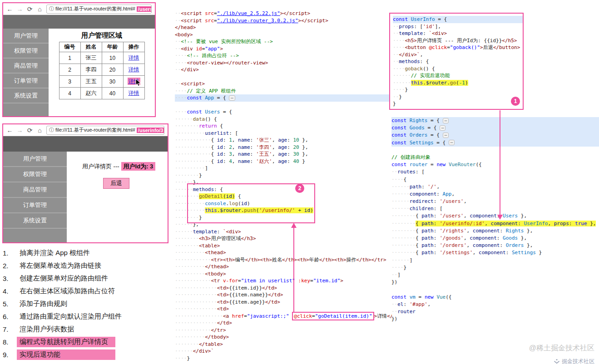 The width and height of the screenshot is (599, 364). What do you see at coordinates (71, 317) in the screenshot?
I see `step-text: 通过路由重定向默认渲染用户组件` at bounding box center [71, 317].